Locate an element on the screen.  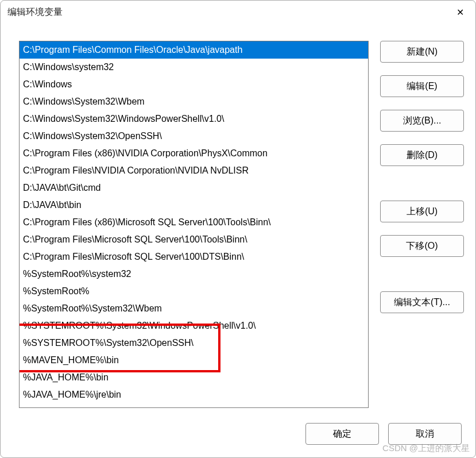
move-up-button: 上移(U) is located at coordinates (422, 211).